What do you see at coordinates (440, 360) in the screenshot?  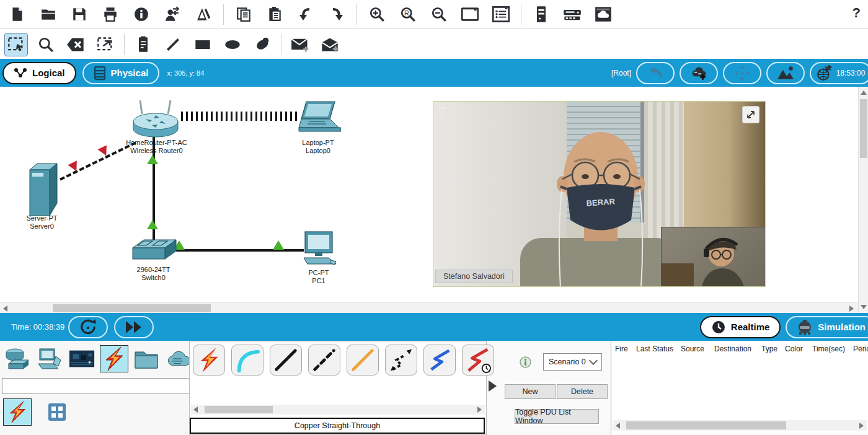 I see `cable-coaxial-button` at bounding box center [440, 360].